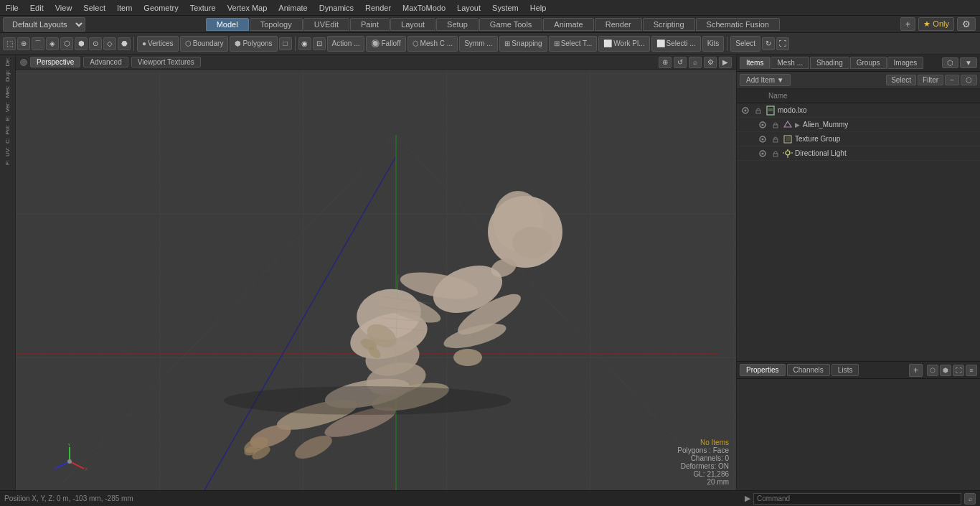 Image resolution: width=980 pixels, height=506 pixels. What do you see at coordinates (680, 62) in the screenshot?
I see `viewport-rotate-button: ↺` at bounding box center [680, 62].